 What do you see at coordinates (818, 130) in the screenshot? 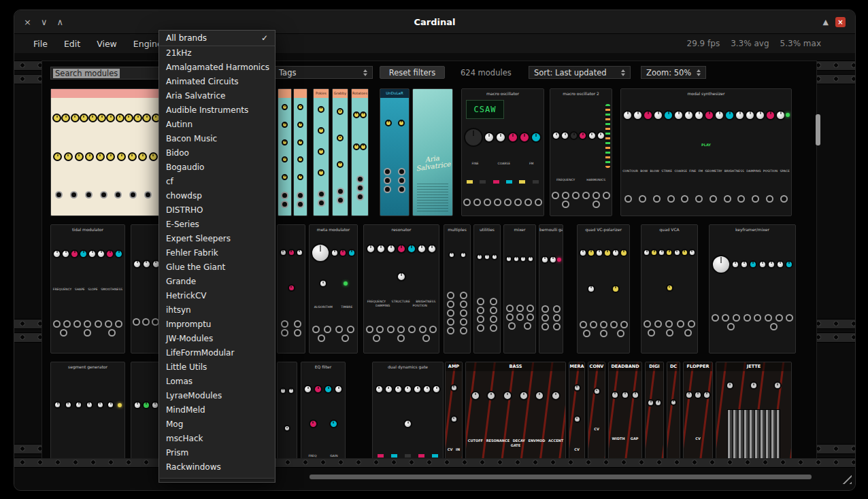
I see `vertical-scrollbar` at bounding box center [818, 130].